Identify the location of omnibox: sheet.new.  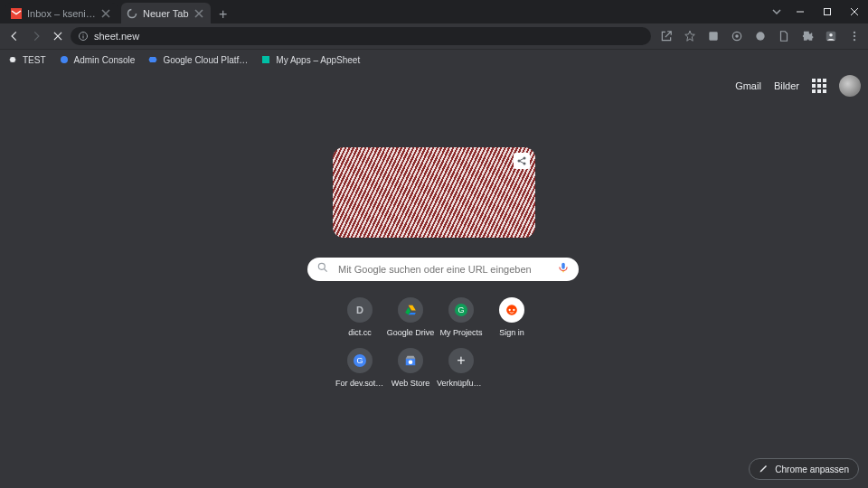
(361, 36).